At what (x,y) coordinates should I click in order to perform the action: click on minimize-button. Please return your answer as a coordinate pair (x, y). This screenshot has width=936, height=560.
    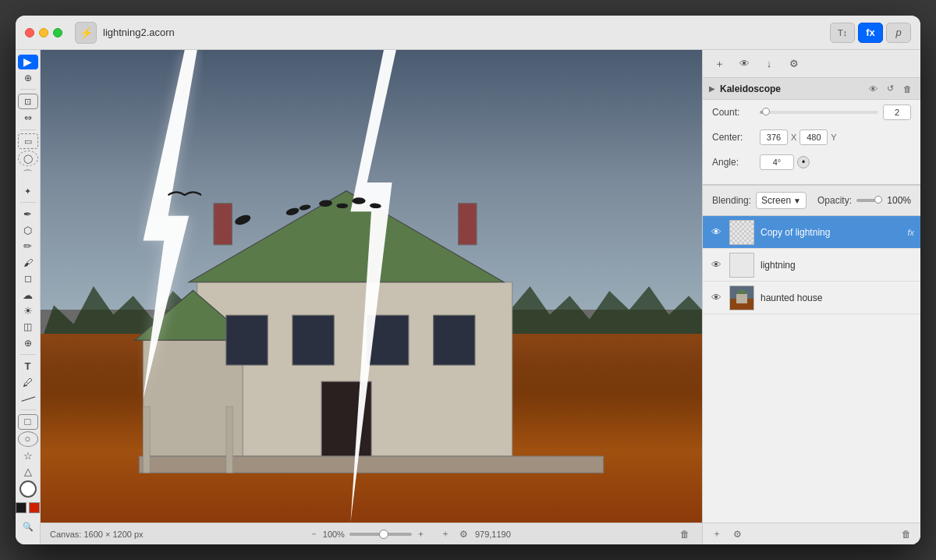
    Looking at the image, I should click on (44, 33).